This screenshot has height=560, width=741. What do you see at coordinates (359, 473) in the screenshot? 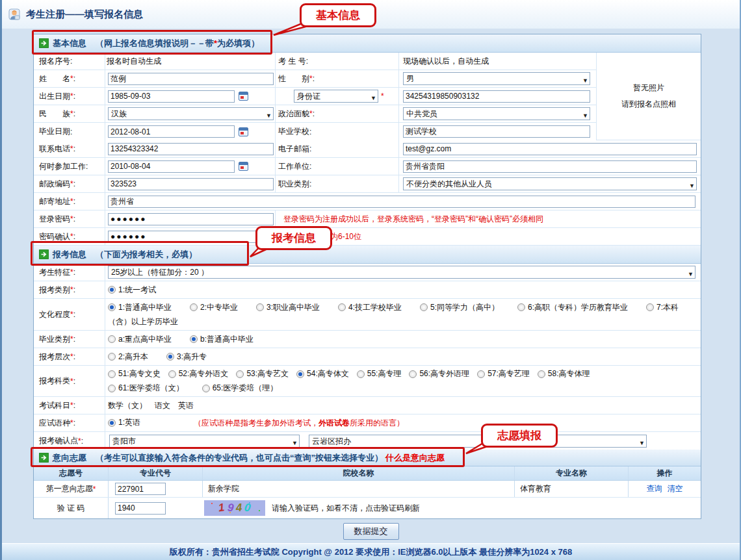
I see `col-header: 院校名称` at bounding box center [359, 473].